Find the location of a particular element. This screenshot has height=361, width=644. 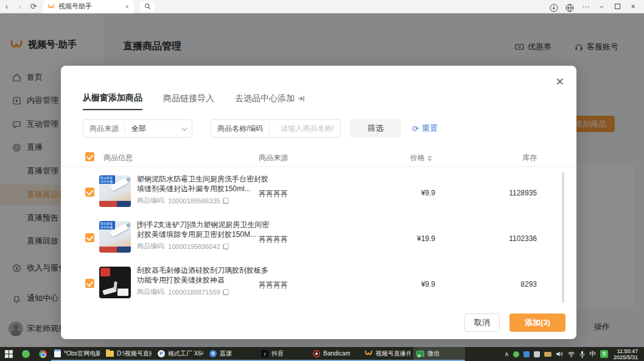

bandicam-icon is located at coordinates (317, 354).